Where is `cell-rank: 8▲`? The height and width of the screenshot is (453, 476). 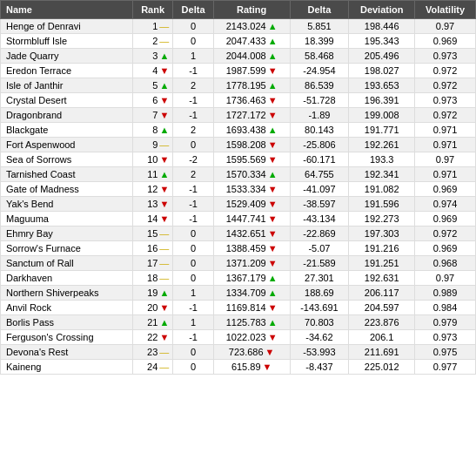
cell-rank: 8▲ is located at coordinates (152, 131).